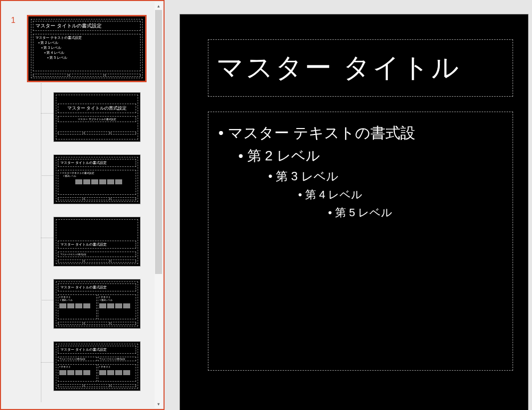  What do you see at coordinates (90, 48) in the screenshot?
I see `thumb-lvl3: • 第 3 レベル` at bounding box center [90, 48].